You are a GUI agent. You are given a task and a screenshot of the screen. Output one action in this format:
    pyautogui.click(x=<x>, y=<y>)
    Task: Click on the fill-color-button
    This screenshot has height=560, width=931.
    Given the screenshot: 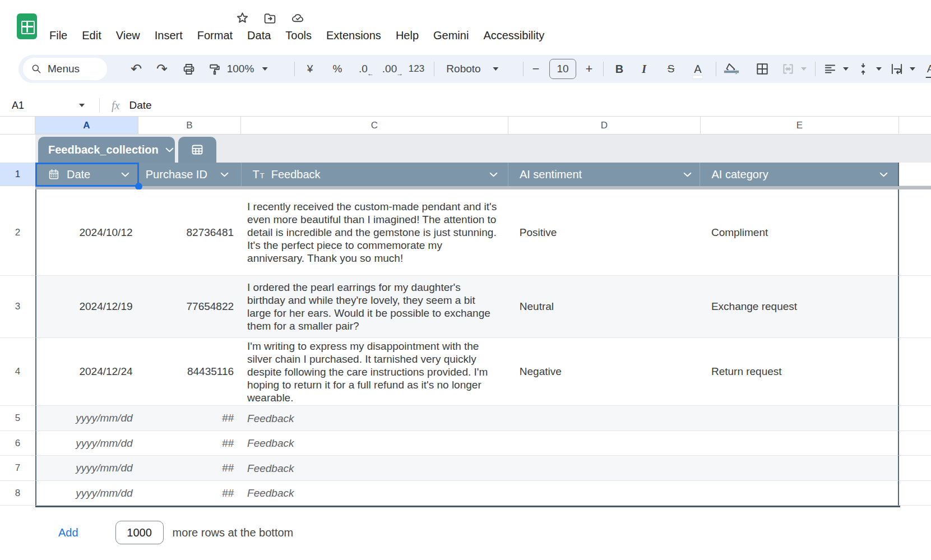 What is the action you would take?
    pyautogui.click(x=731, y=69)
    